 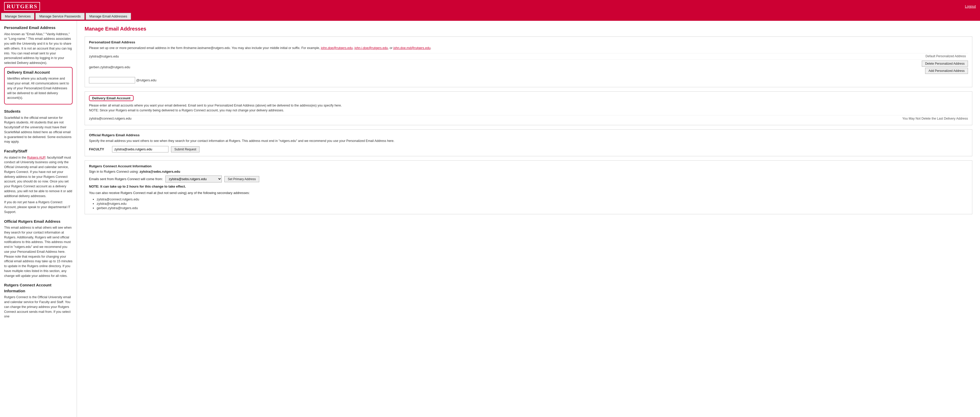 I want to click on sidebar-faculty-desc2: , faculty/staff must conduct all Univers…, so click(x=38, y=177).